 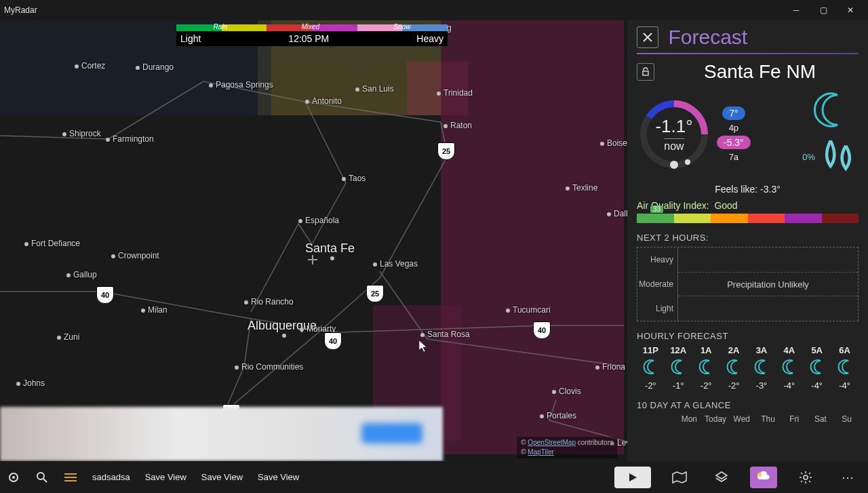 What do you see at coordinates (165, 477) in the screenshot?
I see `save-view-1: Save View` at bounding box center [165, 477].